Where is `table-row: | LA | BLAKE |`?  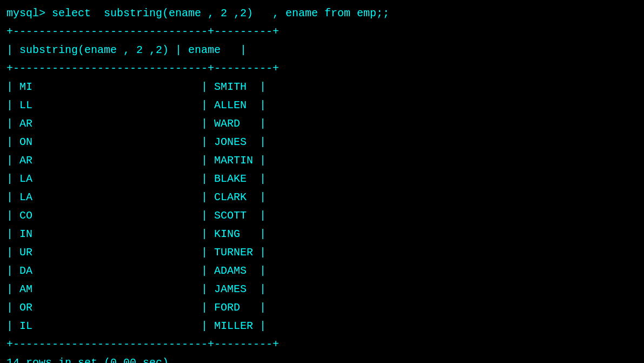 table-row: | LA | BLAKE | is located at coordinates (322, 179).